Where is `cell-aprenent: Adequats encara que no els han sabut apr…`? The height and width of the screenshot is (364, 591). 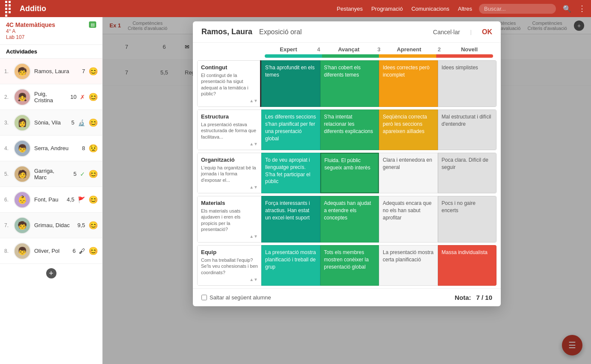 cell-aprenent: Adequats encara que no els han sabut apr… is located at coordinates (408, 219).